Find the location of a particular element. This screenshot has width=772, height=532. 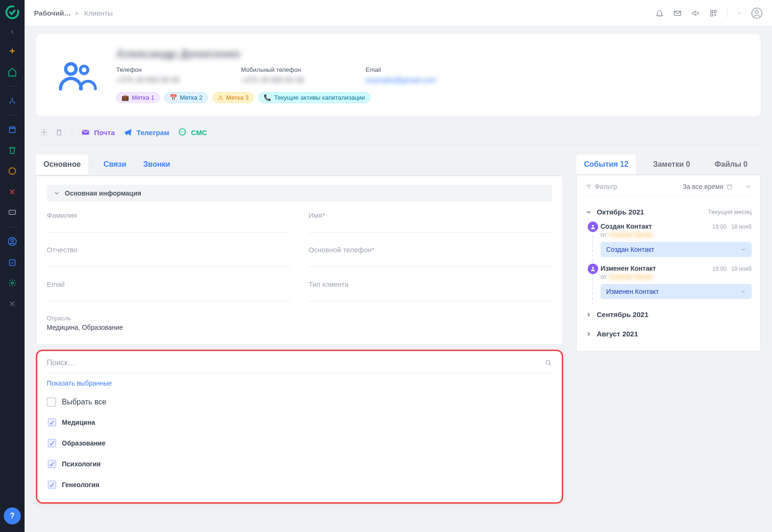

tag-2: 📅Метка 2 is located at coordinates (186, 97).